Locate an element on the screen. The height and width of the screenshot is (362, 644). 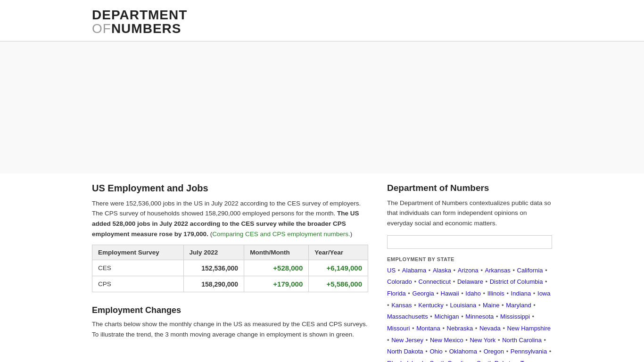
state-link: Idaho is located at coordinates (473, 293).